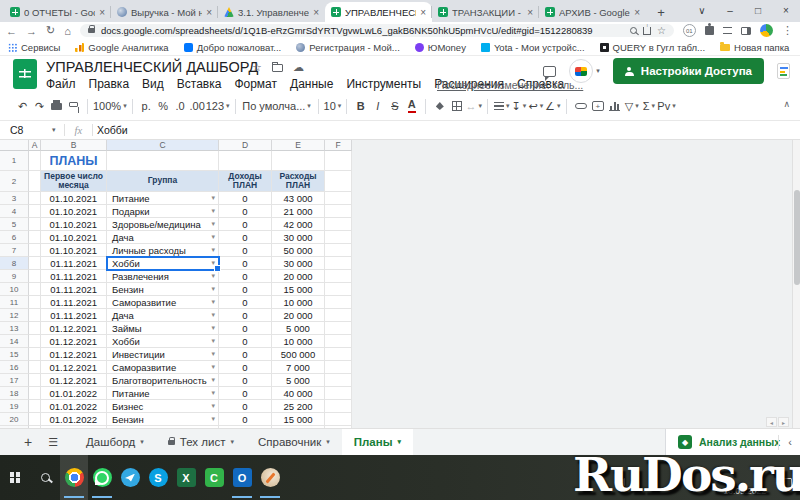 This screenshot has height=500, width=800. Describe the element at coordinates (146, 106) in the screenshot. I see `currency-format-button: р.` at that location.